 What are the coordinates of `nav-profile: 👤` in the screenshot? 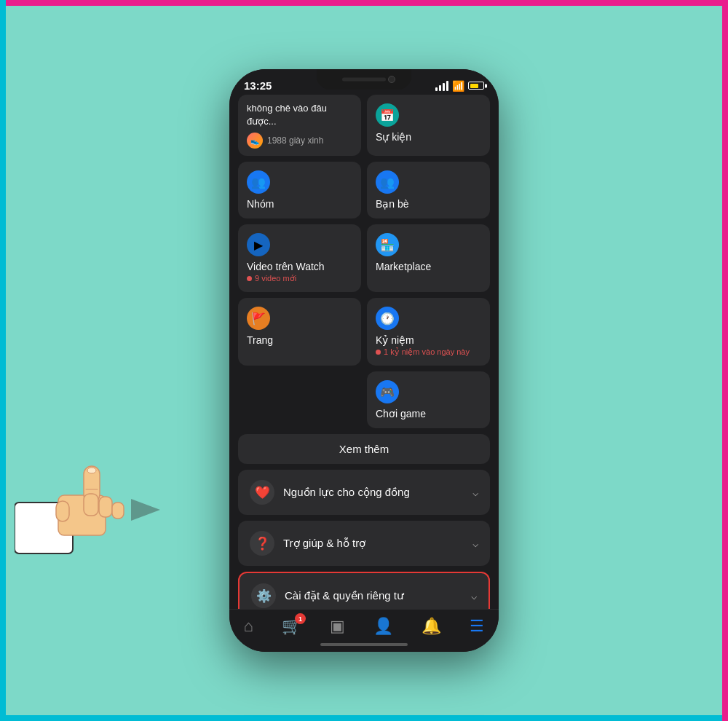 It's located at (383, 626).